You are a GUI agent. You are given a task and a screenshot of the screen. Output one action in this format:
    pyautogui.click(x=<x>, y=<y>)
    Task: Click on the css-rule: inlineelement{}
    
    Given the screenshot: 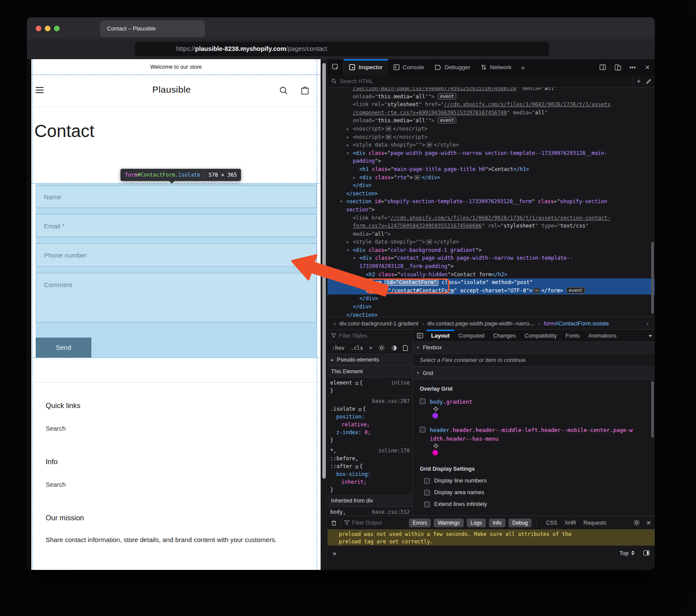 What is the action you would take?
    pyautogui.click(x=370, y=387)
    